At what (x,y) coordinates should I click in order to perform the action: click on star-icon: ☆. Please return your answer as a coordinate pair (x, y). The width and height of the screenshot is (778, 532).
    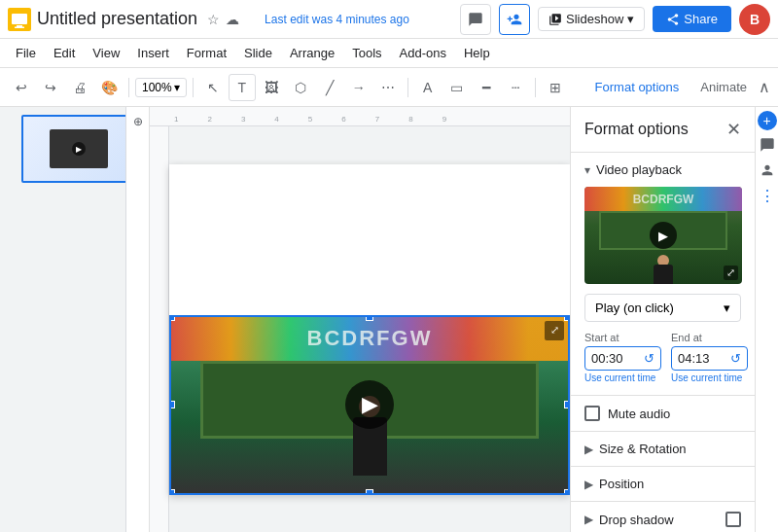
    Looking at the image, I should click on (214, 19).